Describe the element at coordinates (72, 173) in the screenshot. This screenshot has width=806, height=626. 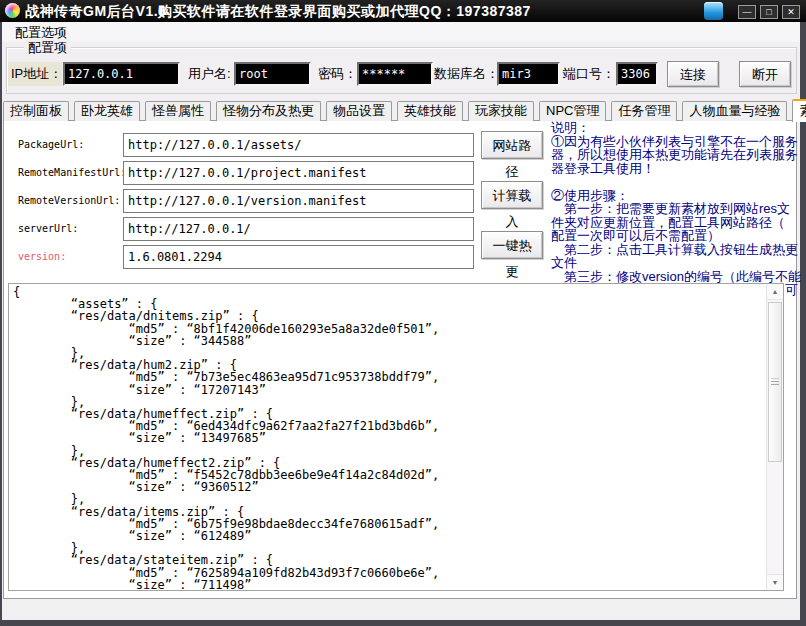
I see `remotemanifesturl-label: RemoteManifestUrl:` at that location.